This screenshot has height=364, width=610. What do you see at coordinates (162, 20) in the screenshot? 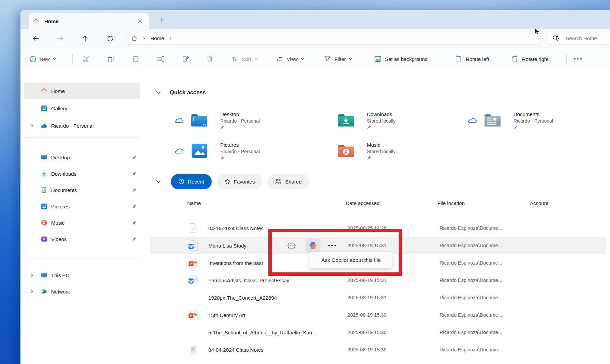
I see `new-tab-button` at bounding box center [162, 20].